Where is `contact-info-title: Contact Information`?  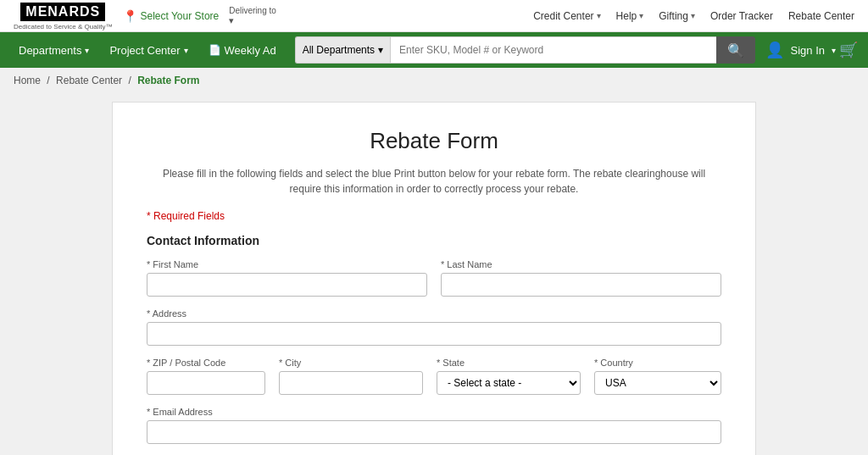
contact-info-title: Contact Information is located at coordinates (434, 241).